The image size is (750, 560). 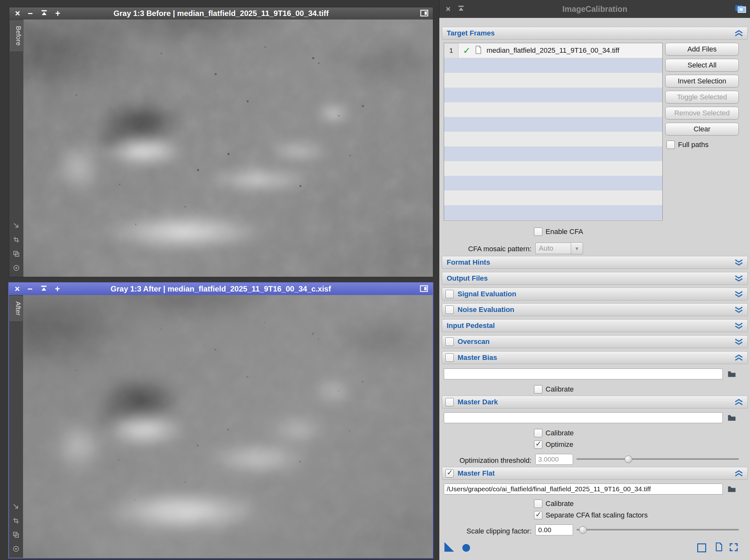 I want to click on section-master-dark: Master Dark, so click(x=595, y=402).